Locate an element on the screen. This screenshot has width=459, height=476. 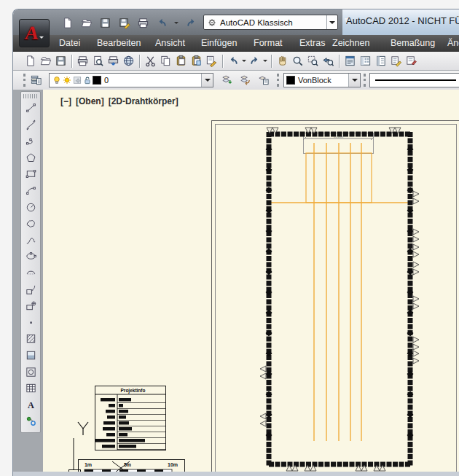
layer-dropdown: 0 is located at coordinates (131, 80).